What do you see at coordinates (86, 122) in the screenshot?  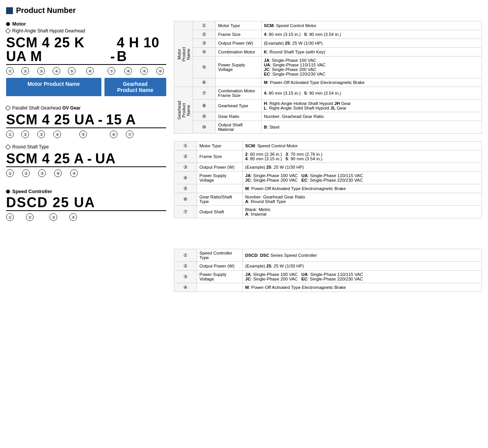 I see `parallel-shaft-subsection: Parallel Shaft Gearhead GV Gear SCM 4 25…` at bounding box center [86, 122].